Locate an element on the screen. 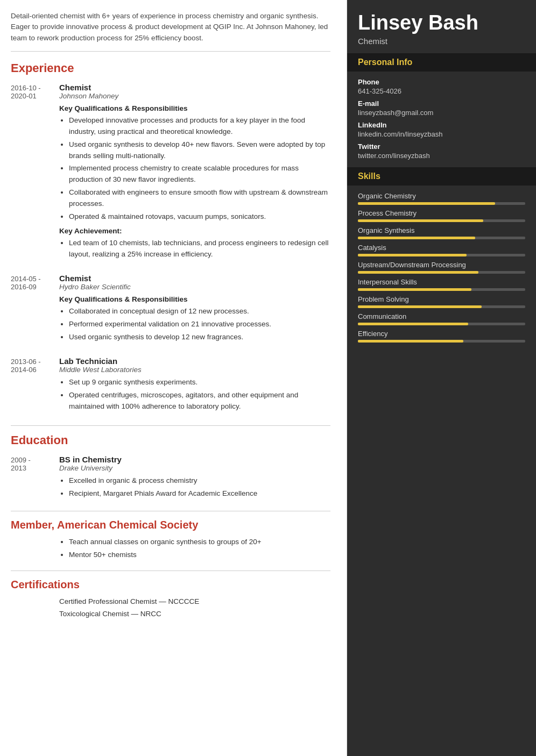 The height and width of the screenshot is (756, 536). edu-bullet-item: Recipient, Margaret Phials Award for Aca… is located at coordinates (200, 494).